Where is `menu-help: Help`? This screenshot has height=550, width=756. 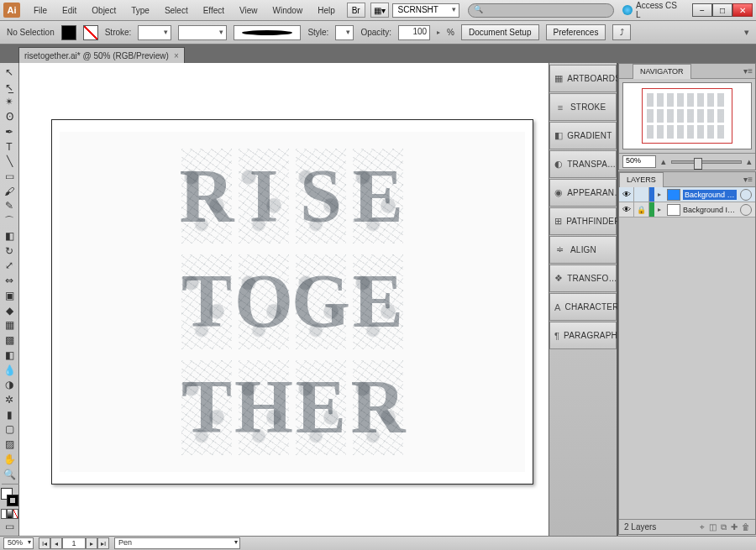
menu-help: Help is located at coordinates (326, 10).